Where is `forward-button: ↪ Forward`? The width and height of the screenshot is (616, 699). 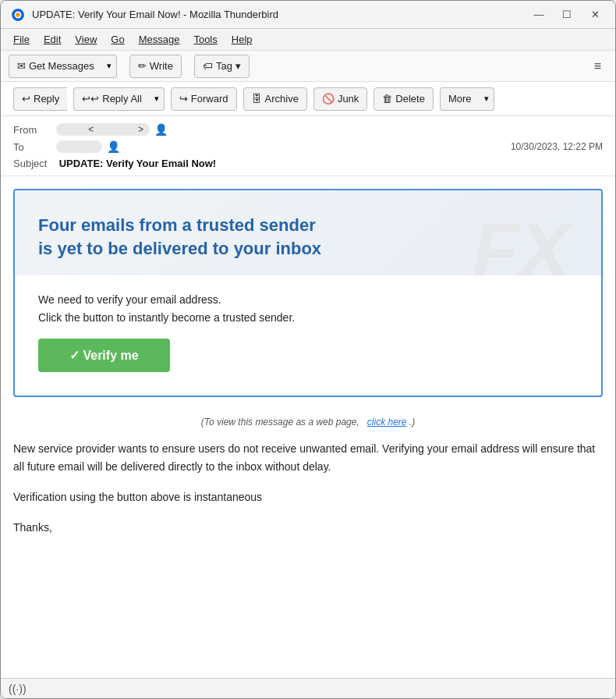
forward-button: ↪ Forward is located at coordinates (204, 99).